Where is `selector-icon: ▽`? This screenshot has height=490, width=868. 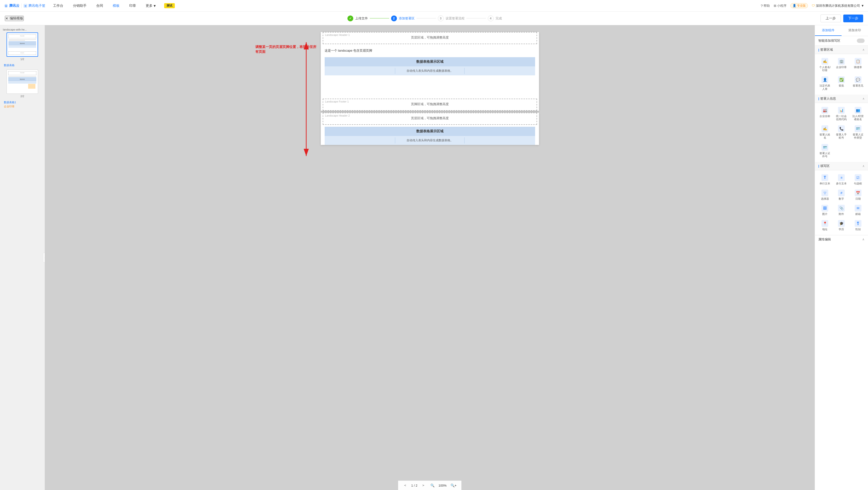
selector-icon: ▽ is located at coordinates (825, 193).